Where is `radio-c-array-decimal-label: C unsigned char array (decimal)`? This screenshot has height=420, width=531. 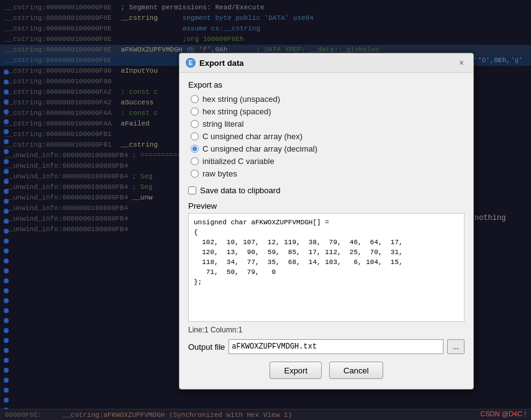
radio-c-array-decimal-label: C unsigned char array (decimal) is located at coordinates (260, 149).